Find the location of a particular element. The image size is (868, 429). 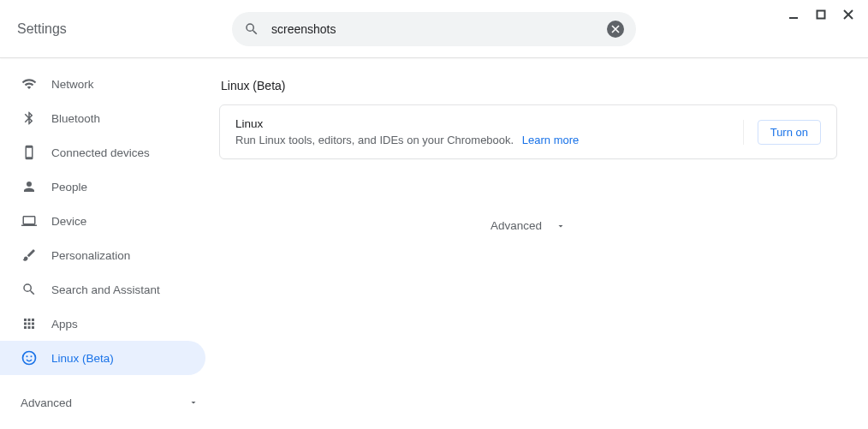

sidebar-item-connected-devices: Connected devices is located at coordinates (103, 152).